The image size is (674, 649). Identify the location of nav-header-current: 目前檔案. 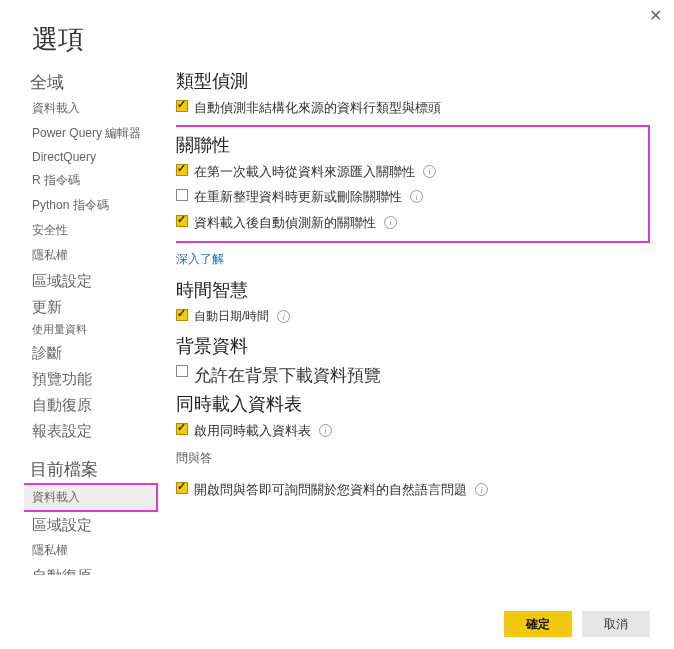
(91, 468).